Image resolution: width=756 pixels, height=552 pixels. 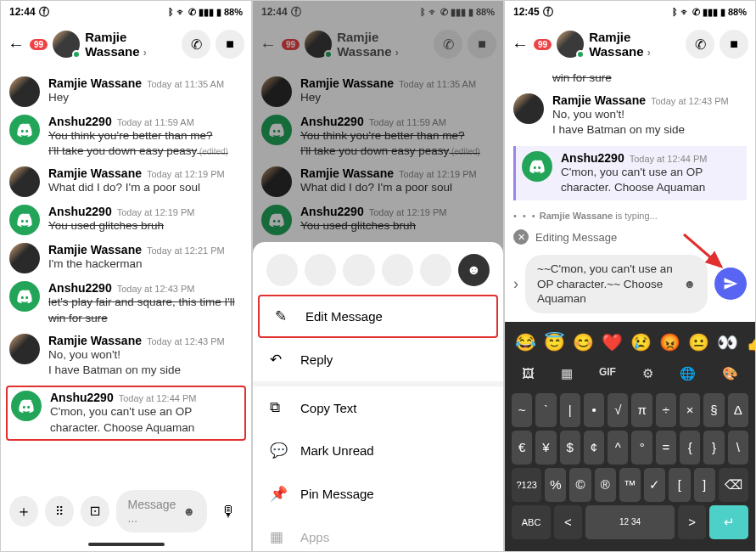 What do you see at coordinates (751, 342) in the screenshot?
I see `emoji-key: 👍` at bounding box center [751, 342].